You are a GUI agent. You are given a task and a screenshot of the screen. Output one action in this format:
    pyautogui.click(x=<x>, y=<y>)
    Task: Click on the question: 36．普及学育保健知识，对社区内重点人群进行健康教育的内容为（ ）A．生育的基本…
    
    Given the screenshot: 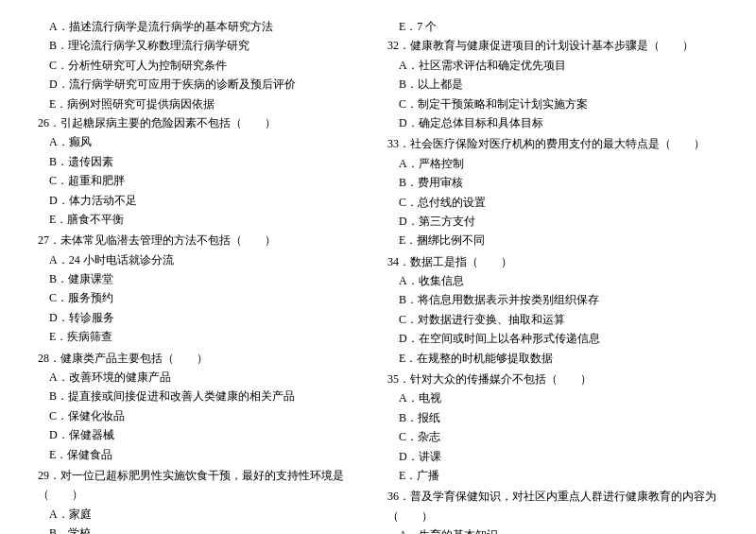 What is the action you would take?
    pyautogui.click(x=553, y=510)
    